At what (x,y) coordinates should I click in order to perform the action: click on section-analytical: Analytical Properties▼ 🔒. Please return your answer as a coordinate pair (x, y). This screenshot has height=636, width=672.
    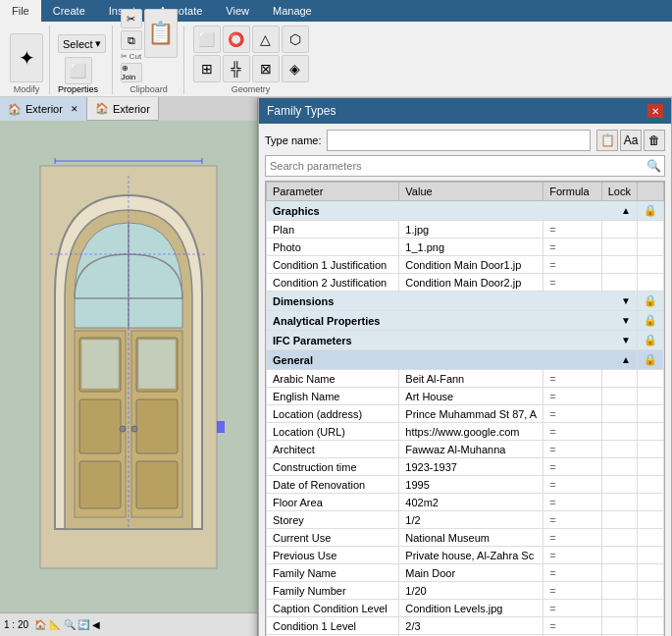
    Looking at the image, I should click on (465, 321).